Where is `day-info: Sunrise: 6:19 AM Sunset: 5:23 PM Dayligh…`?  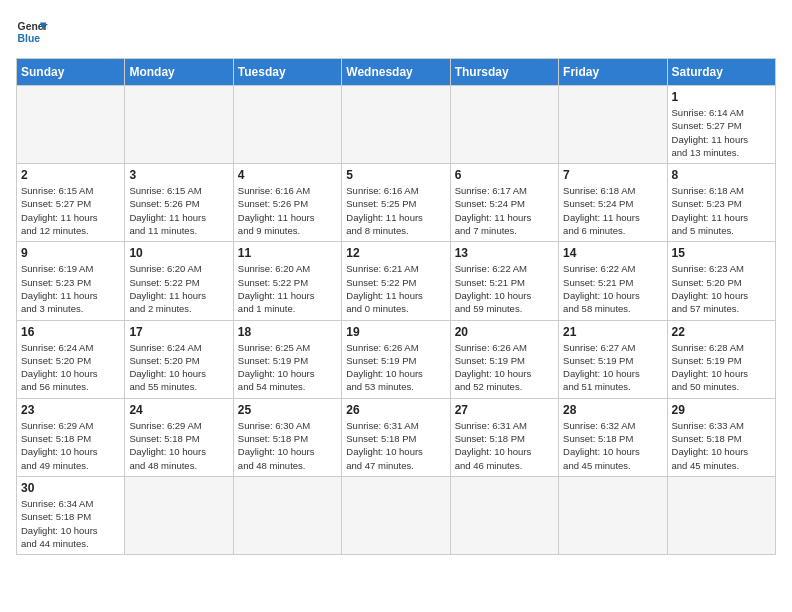
day-info: Sunrise: 6:19 AM Sunset: 5:23 PM Dayligh… is located at coordinates (70, 288).